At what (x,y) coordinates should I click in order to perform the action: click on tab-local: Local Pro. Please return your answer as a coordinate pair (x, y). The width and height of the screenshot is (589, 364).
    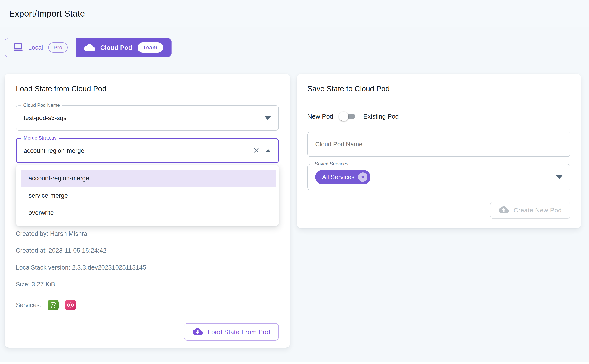
    Looking at the image, I should click on (40, 48).